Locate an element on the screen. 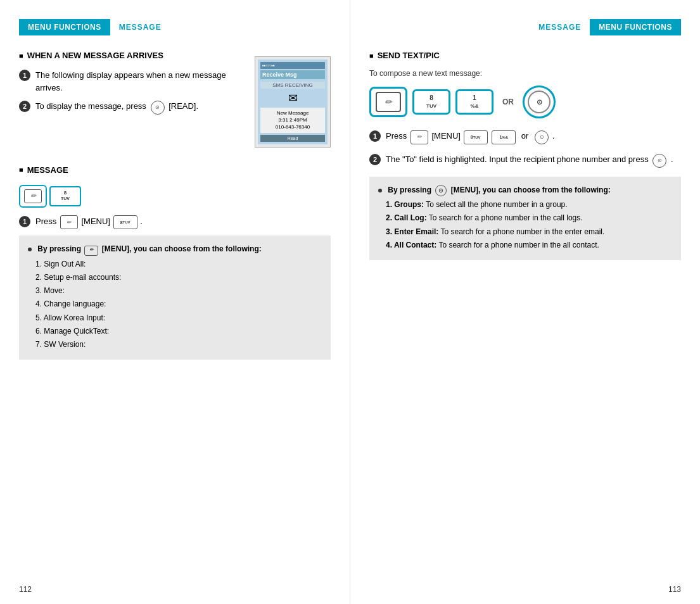 This screenshot has width=700, height=604. send-step1-press: Press is located at coordinates (397, 135).